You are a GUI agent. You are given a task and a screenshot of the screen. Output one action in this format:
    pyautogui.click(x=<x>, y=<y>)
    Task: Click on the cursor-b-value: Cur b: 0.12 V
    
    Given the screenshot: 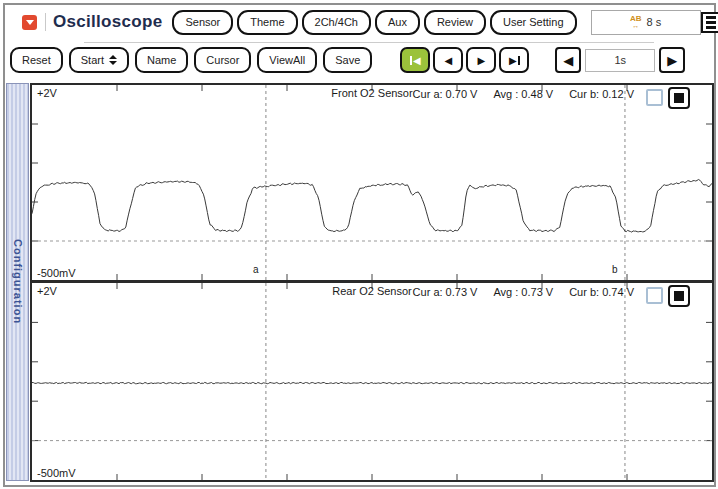 What is the action you would take?
    pyautogui.click(x=602, y=94)
    